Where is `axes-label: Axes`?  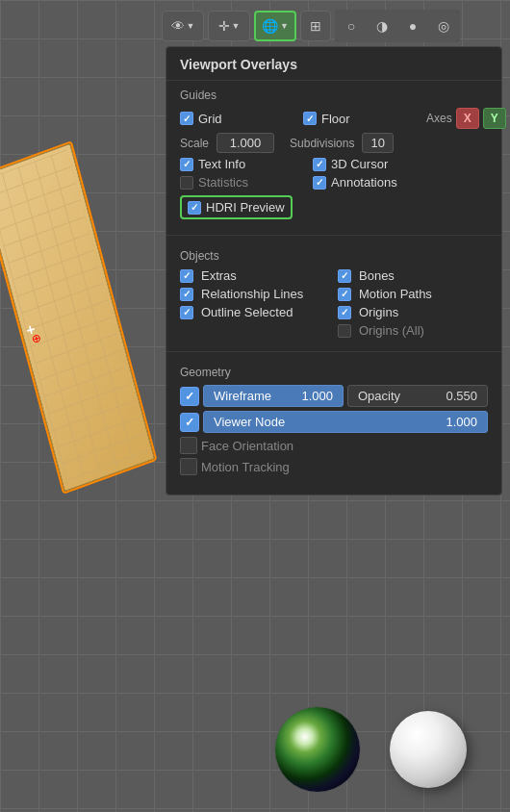 axes-label: Axes is located at coordinates (439, 118).